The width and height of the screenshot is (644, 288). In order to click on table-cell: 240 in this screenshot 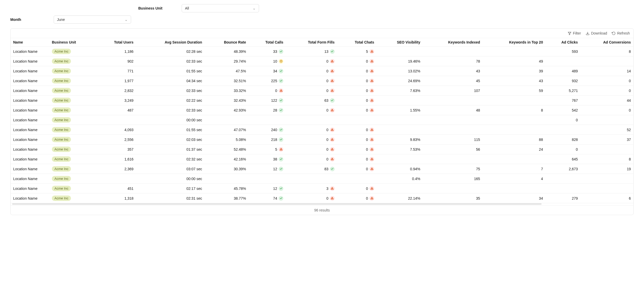, I will do `click(267, 130)`.